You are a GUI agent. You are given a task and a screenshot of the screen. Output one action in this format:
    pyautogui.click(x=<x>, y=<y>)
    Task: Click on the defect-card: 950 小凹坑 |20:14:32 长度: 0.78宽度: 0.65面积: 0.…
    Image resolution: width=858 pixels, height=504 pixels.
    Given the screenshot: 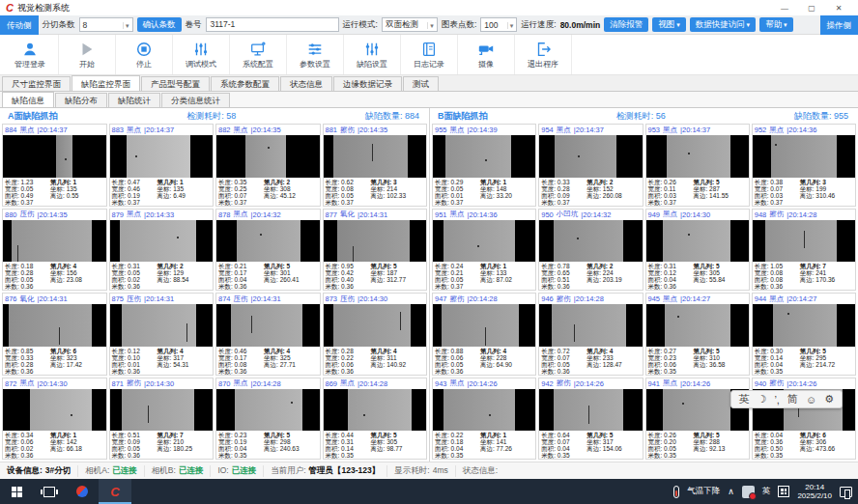 What is the action you would take?
    pyautogui.click(x=590, y=250)
    